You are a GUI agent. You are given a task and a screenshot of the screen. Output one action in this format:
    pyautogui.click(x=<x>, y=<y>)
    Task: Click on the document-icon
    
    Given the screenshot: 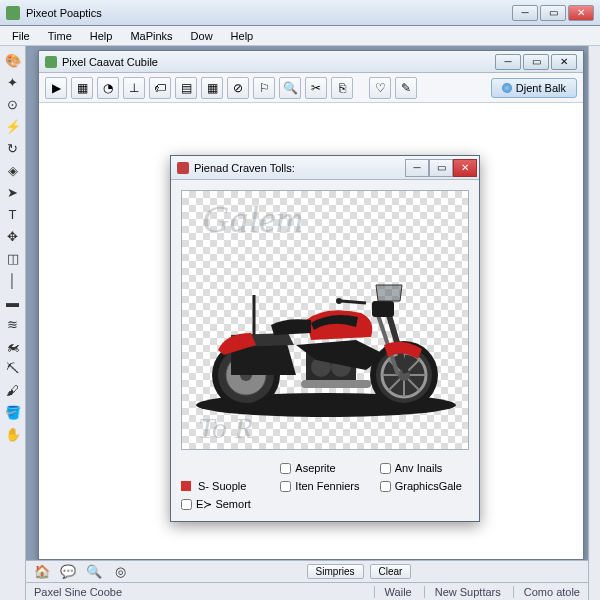 What is the action you would take?
    pyautogui.click(x=51, y=62)
    